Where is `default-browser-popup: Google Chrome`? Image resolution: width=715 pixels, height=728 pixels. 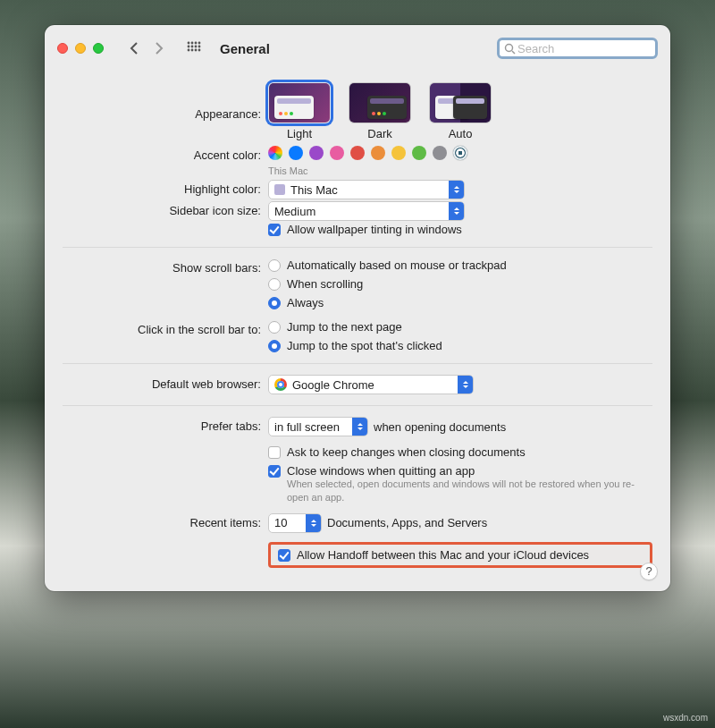
default-browser-popup: Google Chrome is located at coordinates (371, 385).